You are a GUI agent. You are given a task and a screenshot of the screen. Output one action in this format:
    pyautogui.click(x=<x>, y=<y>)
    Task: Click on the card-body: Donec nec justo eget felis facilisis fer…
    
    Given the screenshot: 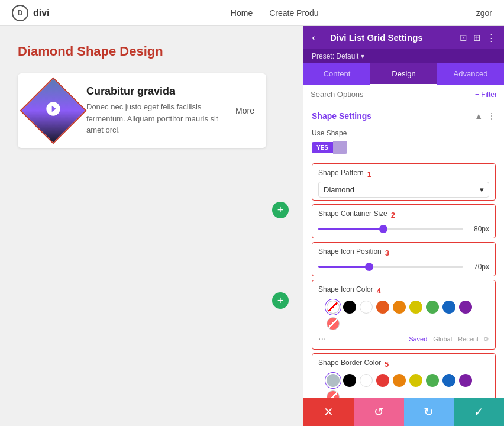 What is the action you would take?
    pyautogui.click(x=156, y=118)
    